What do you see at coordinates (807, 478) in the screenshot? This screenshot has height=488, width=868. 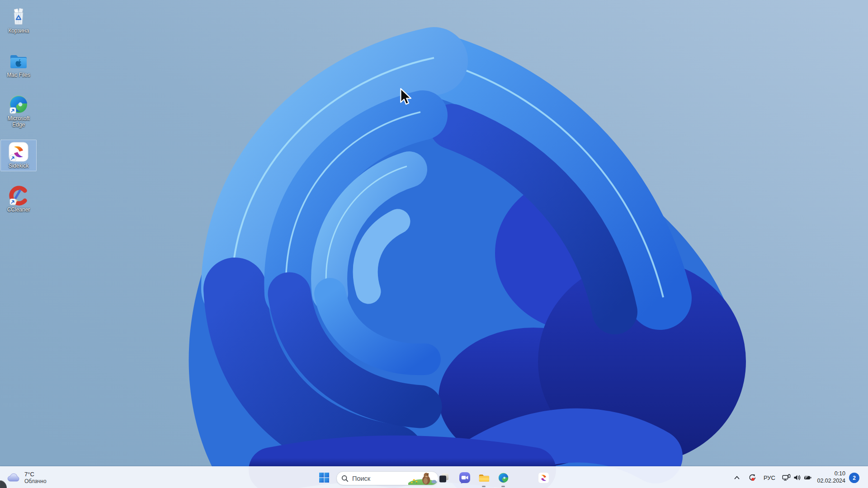 I see `battery-charging-icon` at bounding box center [807, 478].